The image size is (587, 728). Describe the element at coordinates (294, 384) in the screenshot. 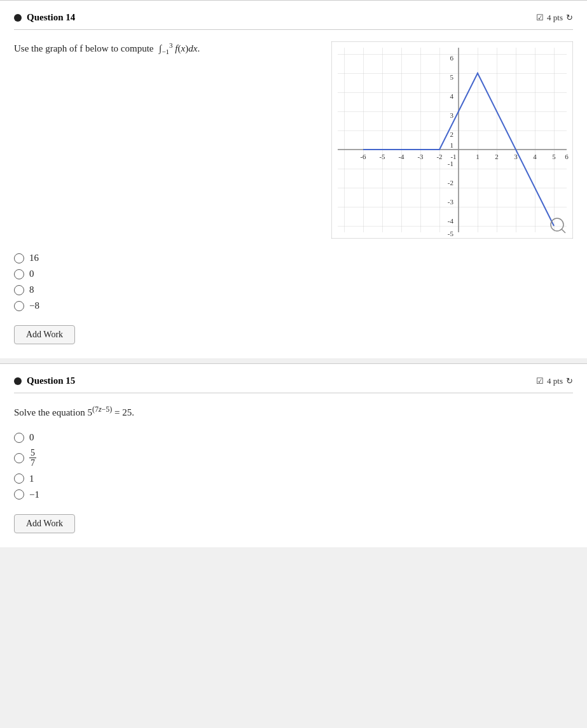

I see `question-15-header: Question 15 ☑ 4 pts ↻` at that location.